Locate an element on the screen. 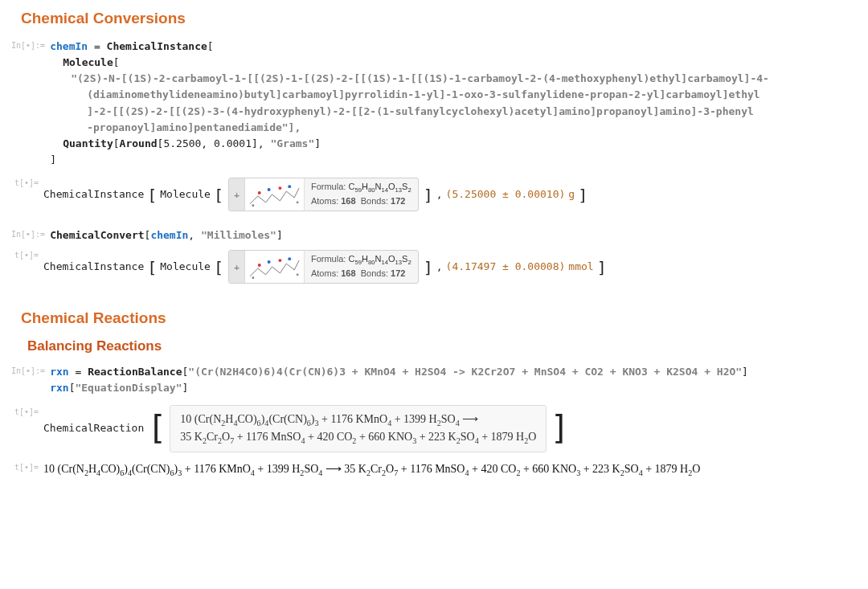 Image resolution: width=868 pixels, height=589 pixels. fn-Around: Around is located at coordinates (138, 143).